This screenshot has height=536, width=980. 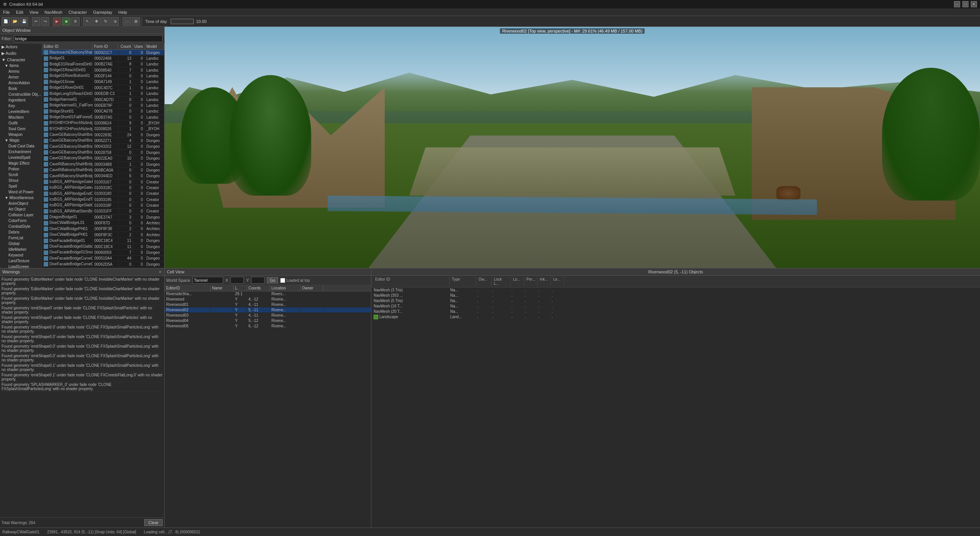 What do you see at coordinates (103, 58) in the screenshot?
I see `list-row: Bridge01 00022468 13 0 Landsc` at bounding box center [103, 58].